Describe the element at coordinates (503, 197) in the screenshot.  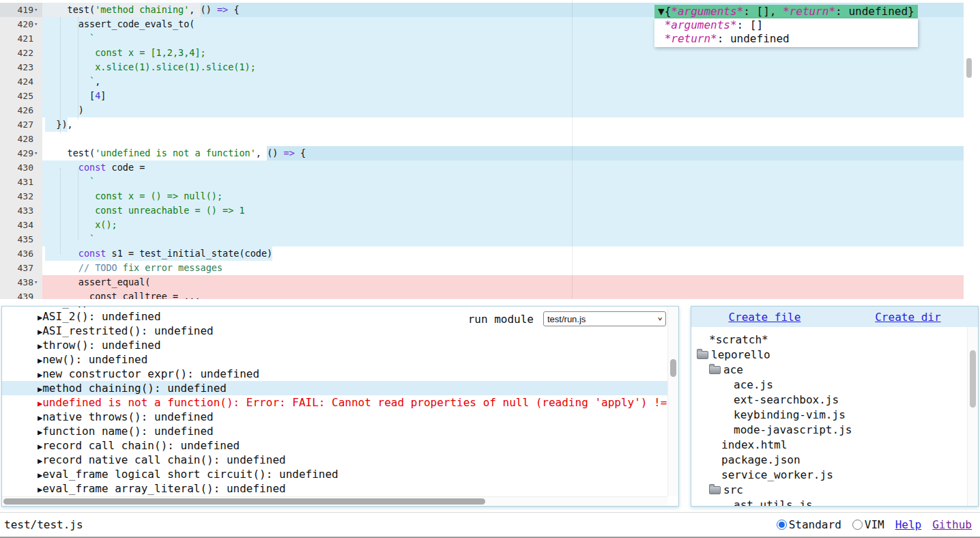
I see `code-line-content: const x = () => null();` at that location.